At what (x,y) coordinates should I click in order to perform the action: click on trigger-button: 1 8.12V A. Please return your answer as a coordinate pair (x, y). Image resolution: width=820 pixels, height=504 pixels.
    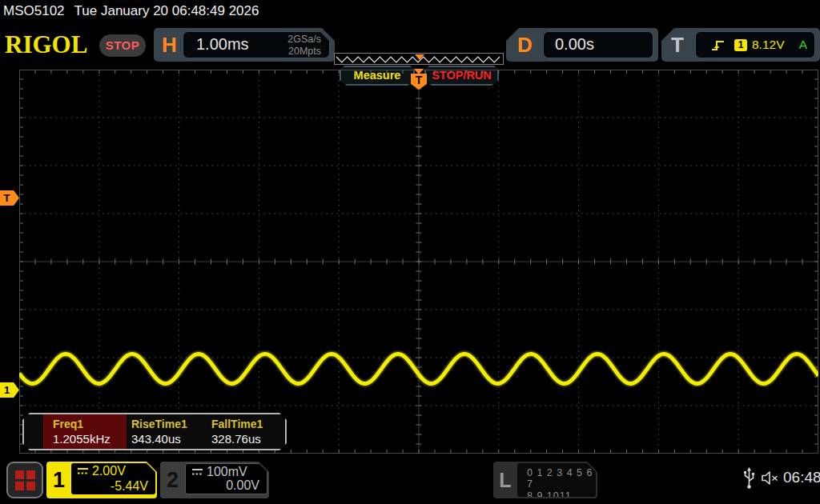
    Looking at the image, I should click on (755, 45).